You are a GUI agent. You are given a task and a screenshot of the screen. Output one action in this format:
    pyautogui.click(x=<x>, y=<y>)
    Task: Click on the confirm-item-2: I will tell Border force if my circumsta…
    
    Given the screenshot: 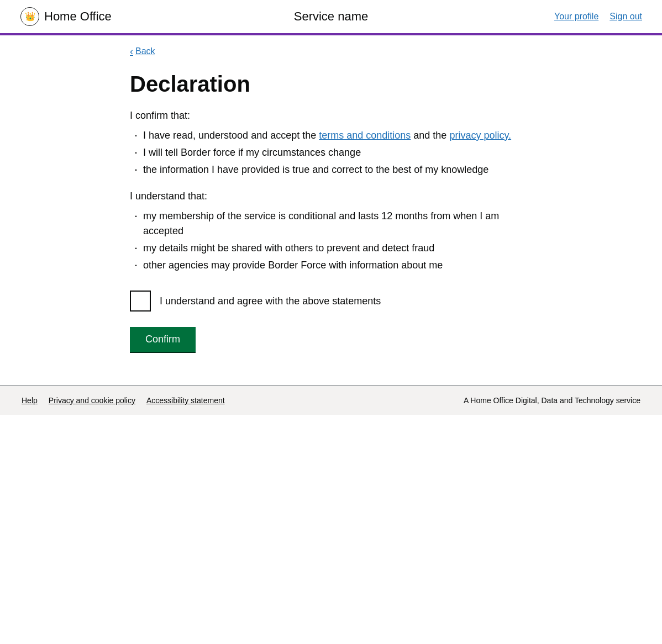 What is the action you would take?
    pyautogui.click(x=252, y=152)
    